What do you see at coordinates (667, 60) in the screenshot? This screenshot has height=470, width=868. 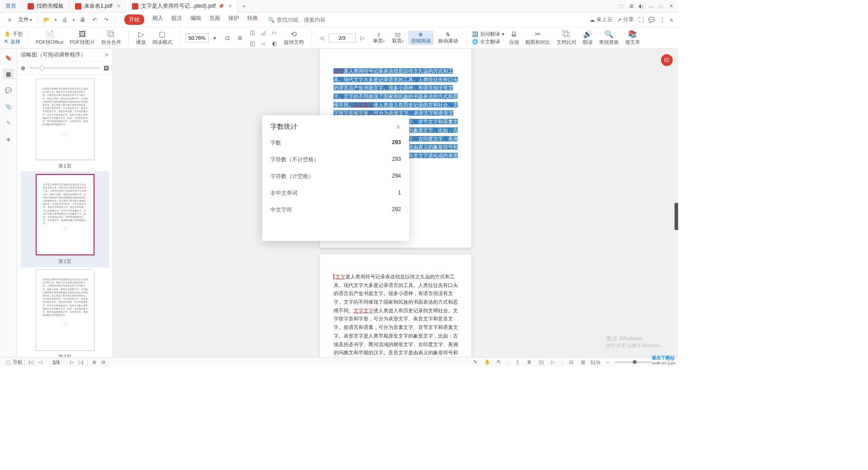 I see `stamp-tool-icon: 印` at bounding box center [667, 60].